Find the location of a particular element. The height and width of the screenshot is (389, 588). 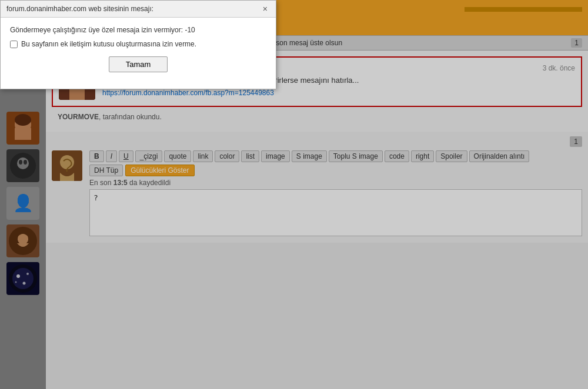

dialog-title: forum.donanimhaber.com web sitesinin mes… is located at coordinates (80, 9).